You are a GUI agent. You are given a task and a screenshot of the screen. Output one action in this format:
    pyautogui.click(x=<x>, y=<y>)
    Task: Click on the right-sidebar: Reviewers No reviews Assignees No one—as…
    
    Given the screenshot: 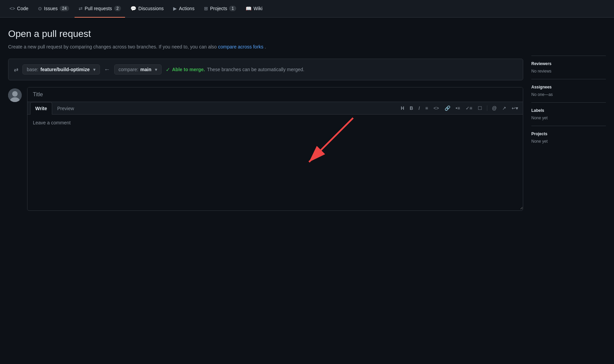 What is the action you would take?
    pyautogui.click(x=569, y=120)
    